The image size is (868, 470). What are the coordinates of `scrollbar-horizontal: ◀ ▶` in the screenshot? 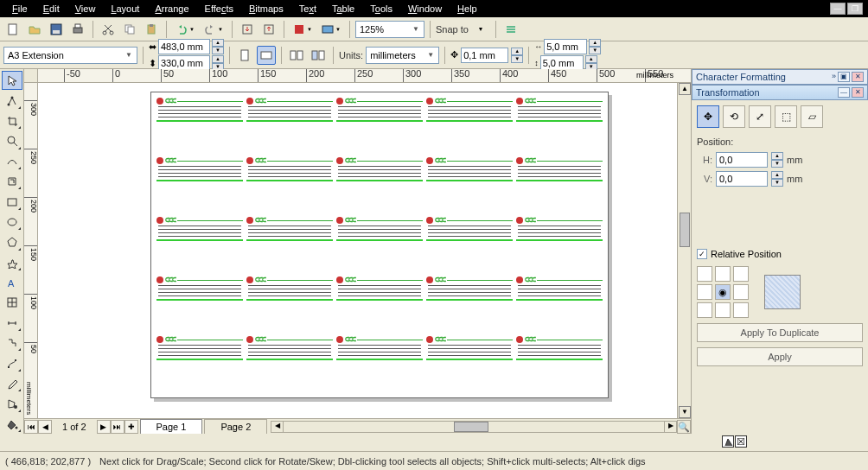 It's located at (474, 427).